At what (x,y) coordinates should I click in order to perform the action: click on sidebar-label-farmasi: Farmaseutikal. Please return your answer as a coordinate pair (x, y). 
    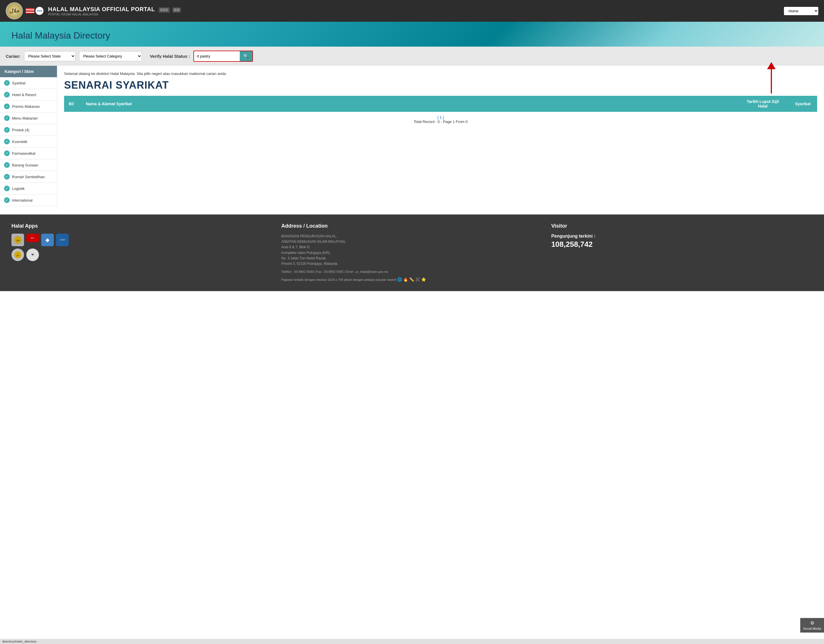
    Looking at the image, I should click on (24, 153).